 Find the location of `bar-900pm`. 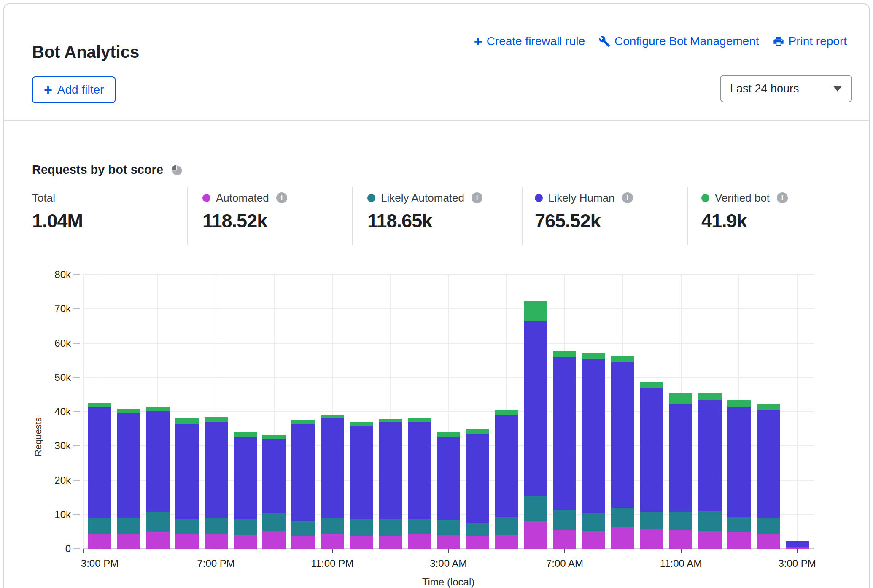

bar-900pm is located at coordinates (274, 492).